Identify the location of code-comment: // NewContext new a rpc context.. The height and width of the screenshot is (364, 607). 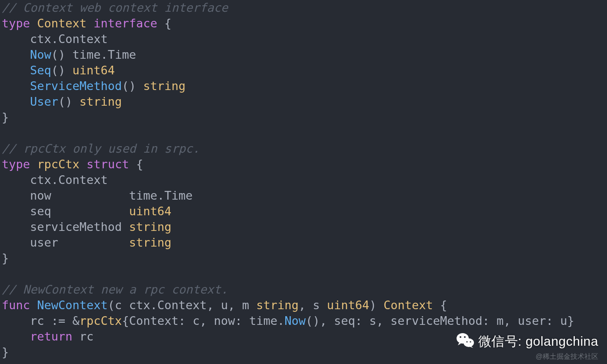
(115, 290).